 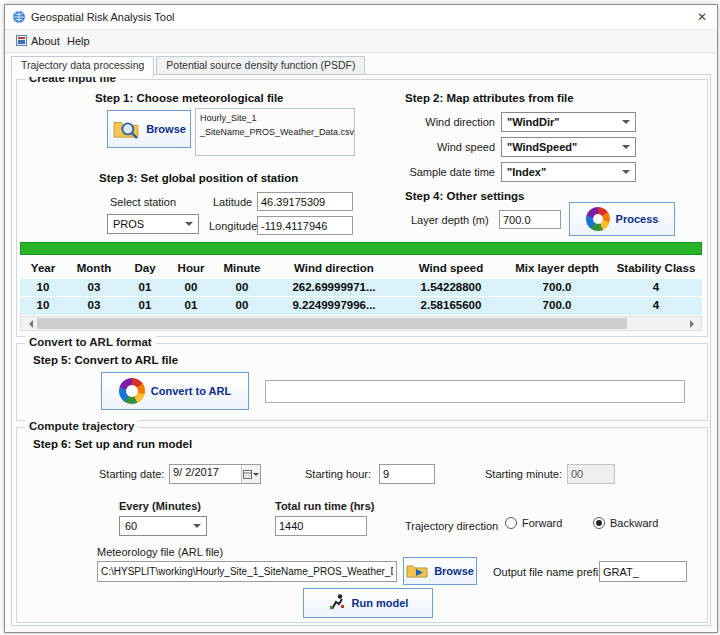 I want to click on starting-date-picker: 9/ 2/2017, so click(x=215, y=474).